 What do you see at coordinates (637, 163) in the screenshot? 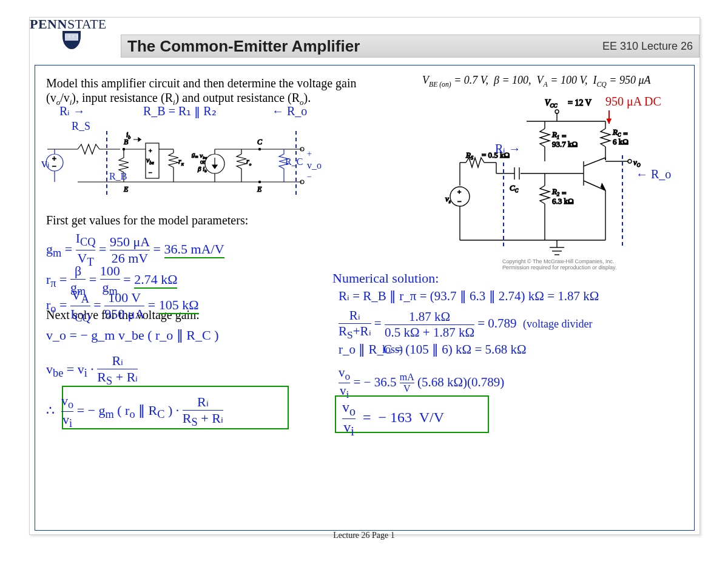
I see `svg-text: vO` at bounding box center [637, 163].